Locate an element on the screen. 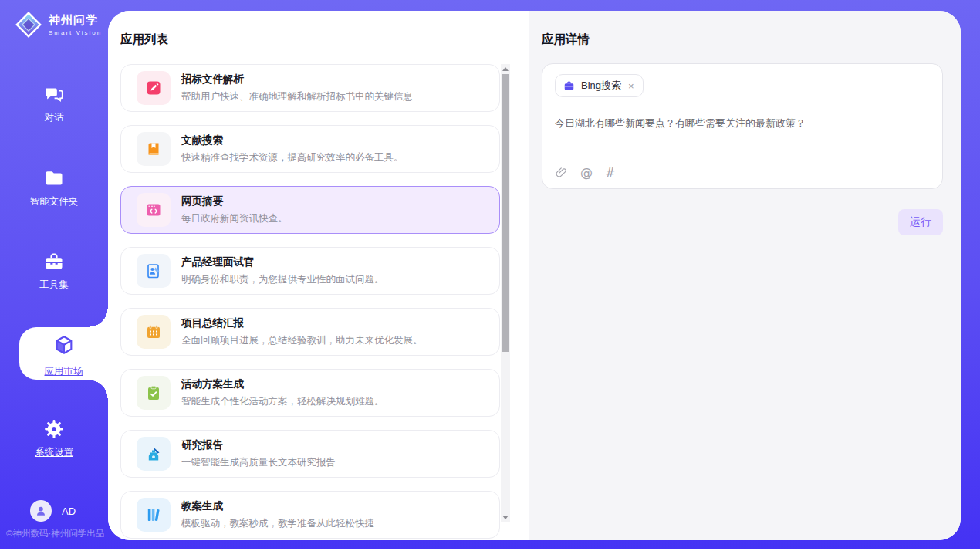 This screenshot has width=980, height=551. query-input-card: Bing搜索 × 今日湖北有哪些新闻要点？有哪些需要关注的最新政策？ @ # is located at coordinates (742, 127).